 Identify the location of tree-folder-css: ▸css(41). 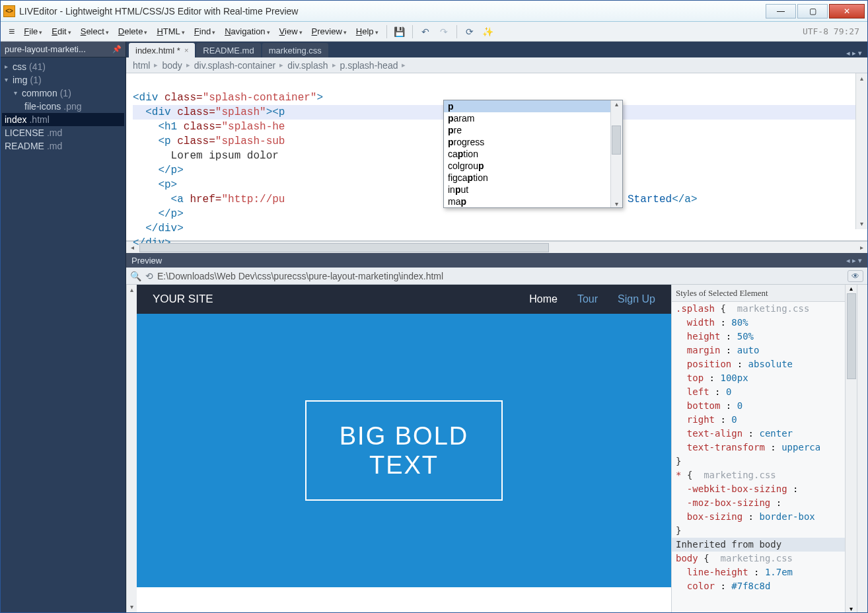
(63, 67).